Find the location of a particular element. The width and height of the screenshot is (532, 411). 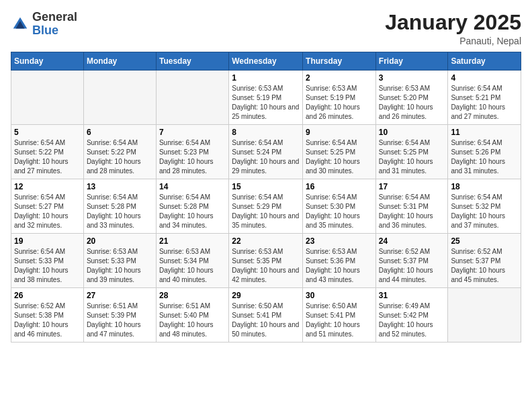

day-number: 24 is located at coordinates (412, 241).